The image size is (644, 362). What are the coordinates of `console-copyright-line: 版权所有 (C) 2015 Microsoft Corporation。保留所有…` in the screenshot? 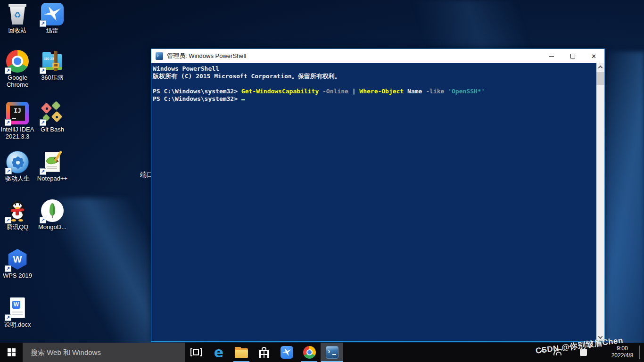 It's located at (374, 76).